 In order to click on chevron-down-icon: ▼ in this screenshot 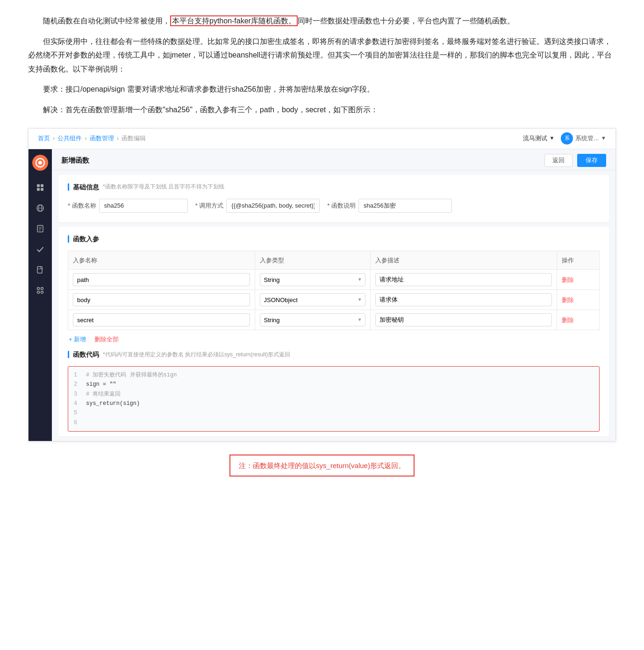, I will do `click(551, 138)`.